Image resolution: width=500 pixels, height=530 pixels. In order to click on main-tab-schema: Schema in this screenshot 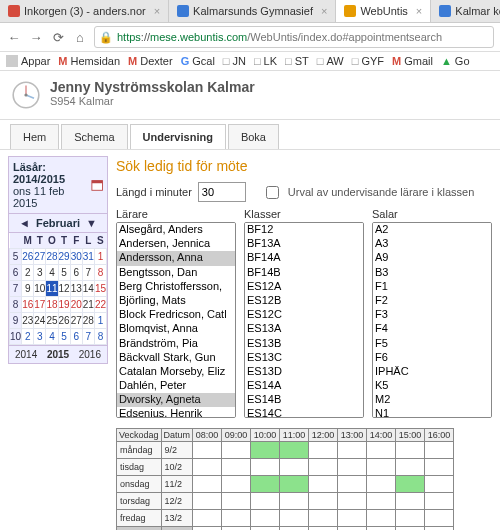, I will do `click(94, 136)`.